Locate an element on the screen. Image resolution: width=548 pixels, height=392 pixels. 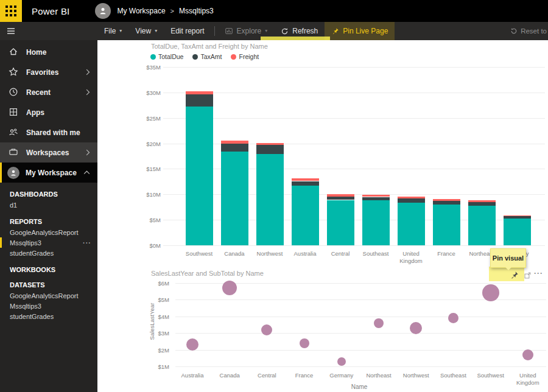
scatter-xtick: Central is located at coordinates (267, 376).